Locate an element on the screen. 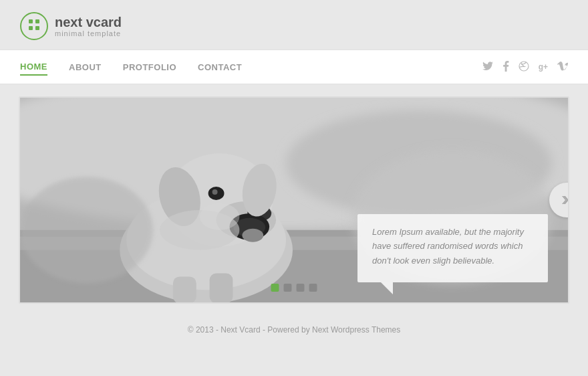 This screenshot has height=376, width=588. nav-portfolio: PROTFOLIO is located at coordinates (150, 67).